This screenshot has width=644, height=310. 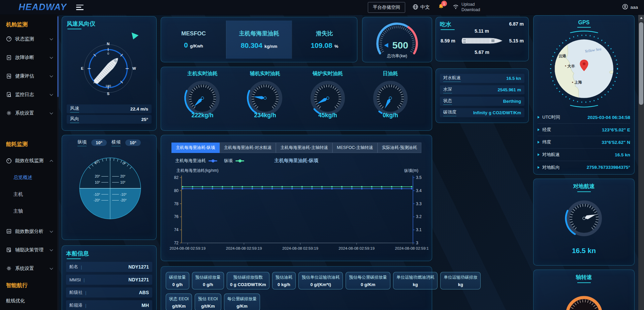 I want to click on compass-s-label: S, so click(x=108, y=94).